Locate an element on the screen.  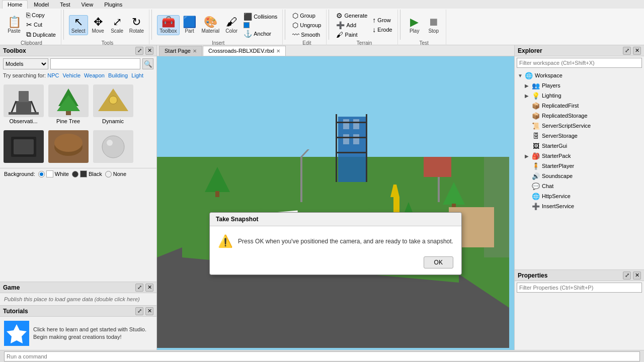
tree-replicated-storage: 📦 ReplicatedStorage is located at coordinates (583, 116).